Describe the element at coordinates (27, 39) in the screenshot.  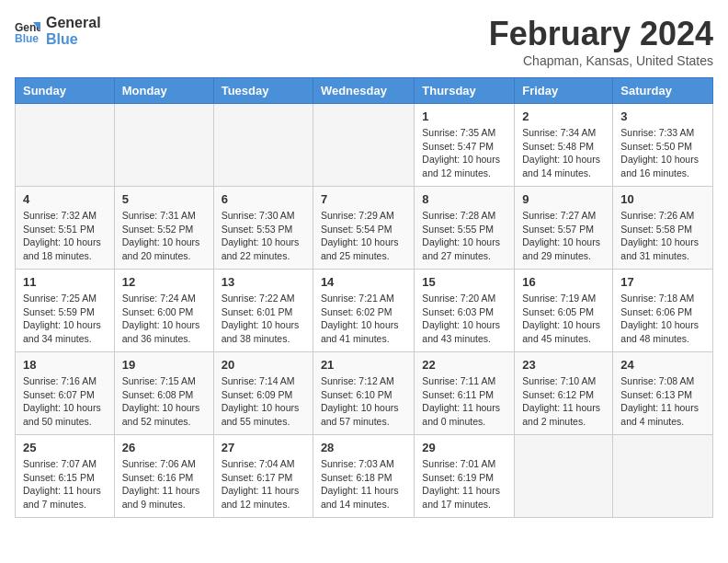
I see `svg-text: Blue` at that location.